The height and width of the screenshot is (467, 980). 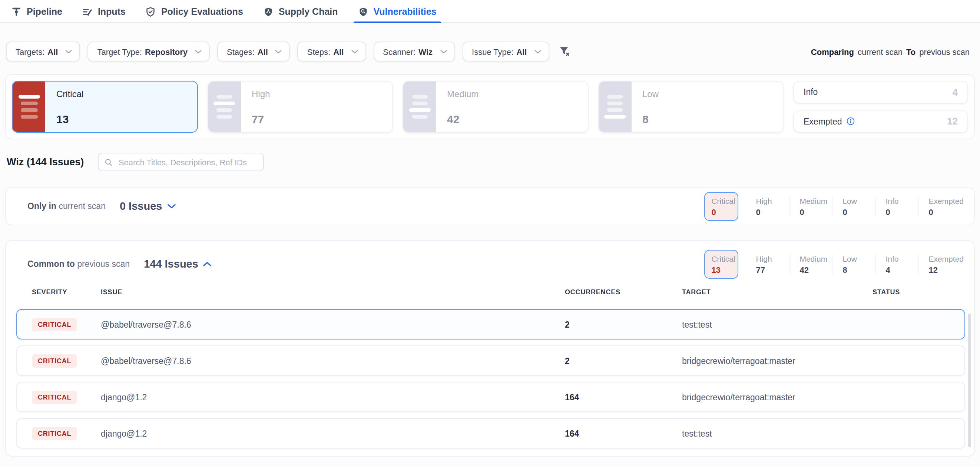 What do you see at coordinates (890, 52) in the screenshot?
I see `comparing-label: Comparing current scan To previous scan` at bounding box center [890, 52].